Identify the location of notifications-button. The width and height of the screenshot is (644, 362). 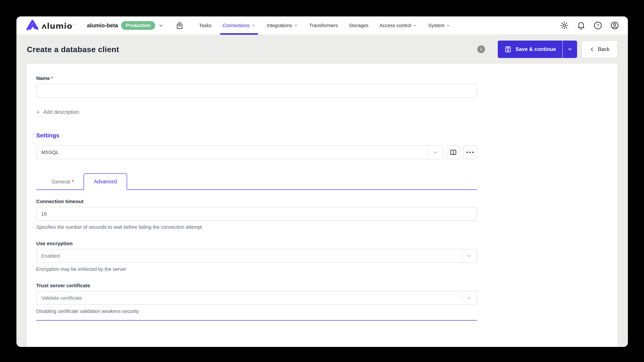
(581, 25).